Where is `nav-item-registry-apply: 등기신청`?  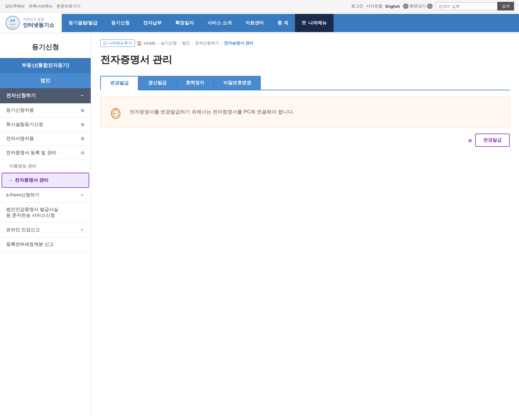 nav-item-registry-apply: 등기신청 is located at coordinates (120, 23).